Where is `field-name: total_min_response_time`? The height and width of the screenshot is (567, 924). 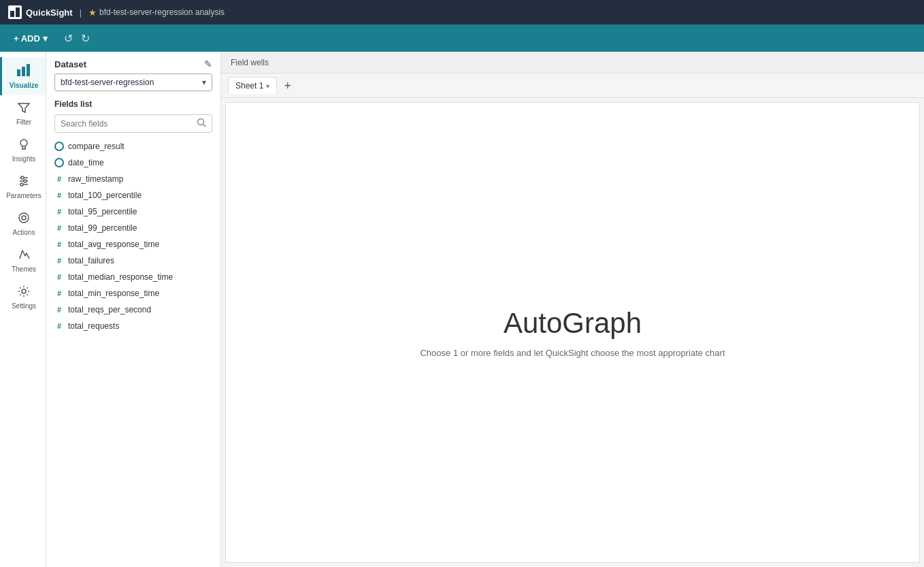 field-name: total_min_response_time is located at coordinates (114, 293).